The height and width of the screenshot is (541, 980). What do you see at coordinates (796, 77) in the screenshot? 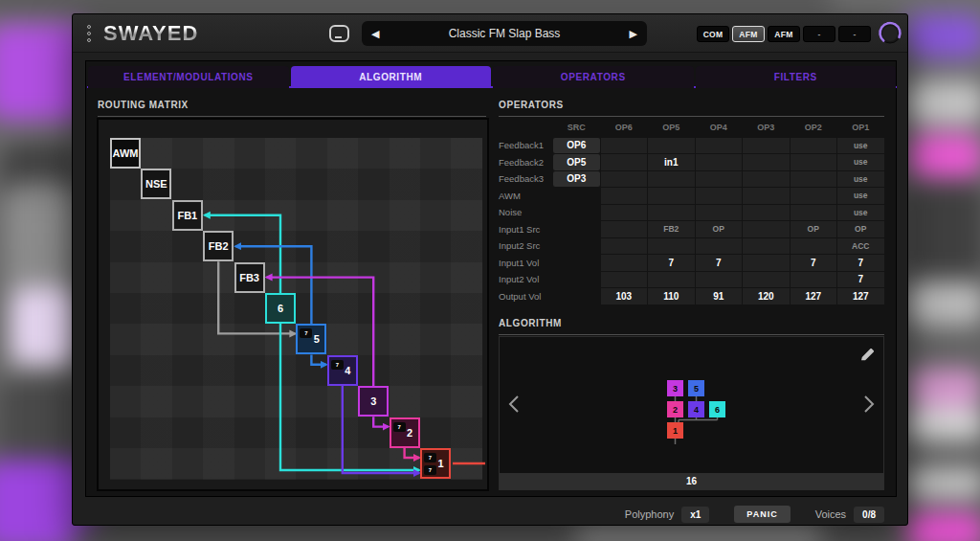
I see `tab-filters: FILTERS` at bounding box center [796, 77].